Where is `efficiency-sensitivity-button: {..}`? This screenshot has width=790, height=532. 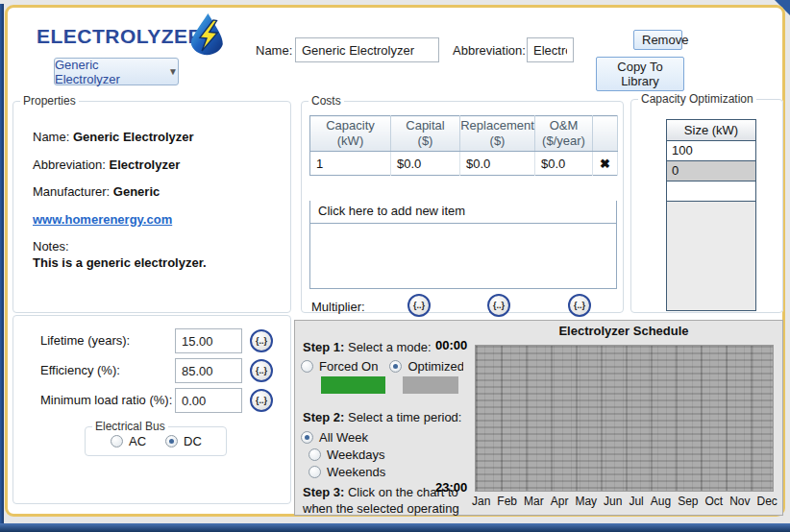
efficiency-sensitivity-button: {..} is located at coordinates (261, 371).